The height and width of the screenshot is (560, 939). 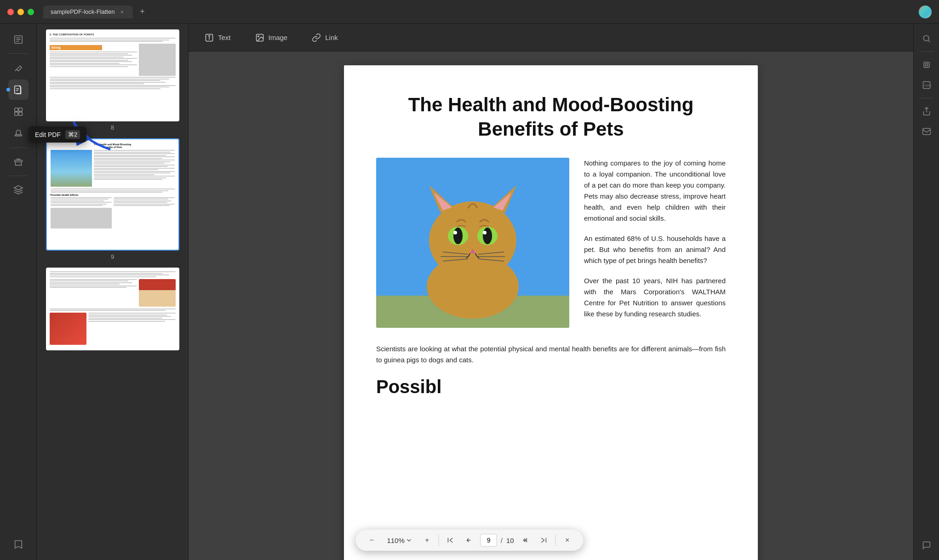 I want to click on zoom-selector: 110%, so click(x=399, y=541).